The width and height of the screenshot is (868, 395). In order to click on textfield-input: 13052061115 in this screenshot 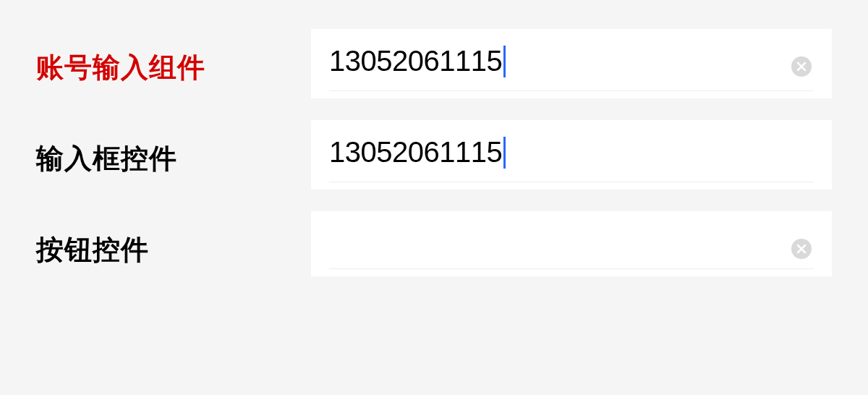, I will do `click(571, 155)`.